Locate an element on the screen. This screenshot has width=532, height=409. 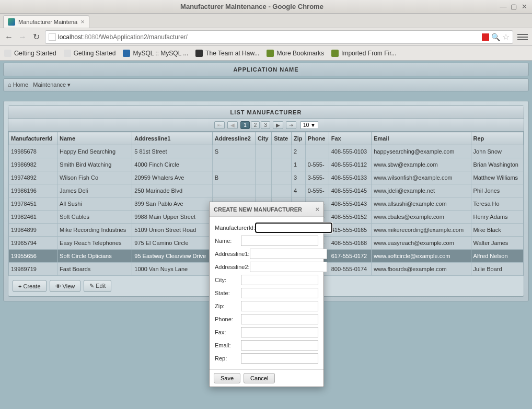
cell-email: www.mikerecording@example.com is located at coordinates (421, 230).